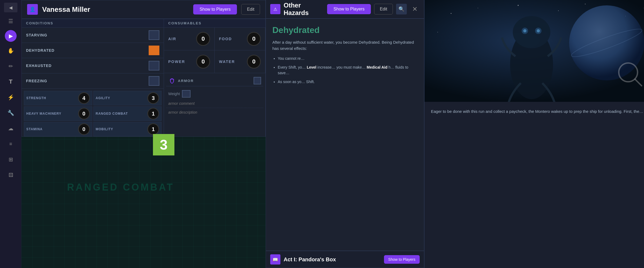  Describe the element at coordinates (215, 23) in the screenshot. I see `consumables-header: CONSUMABLES` at that location.